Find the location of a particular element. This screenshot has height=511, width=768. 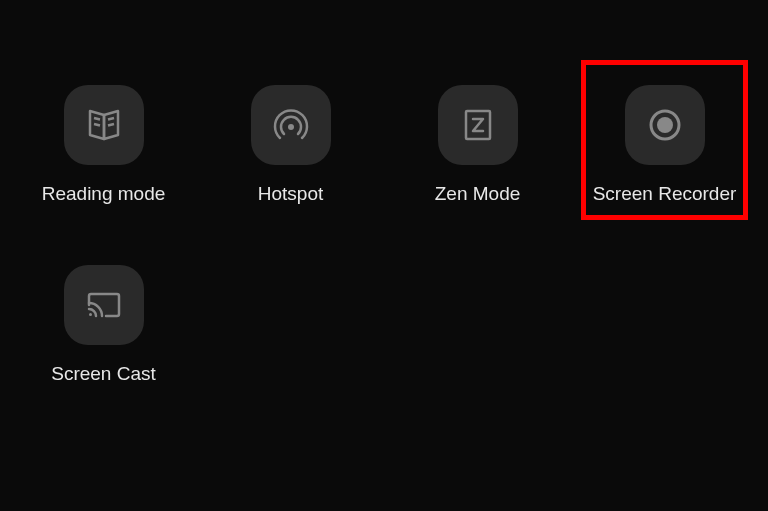

tile-reading-mode: Reading mode is located at coordinates (104, 145).